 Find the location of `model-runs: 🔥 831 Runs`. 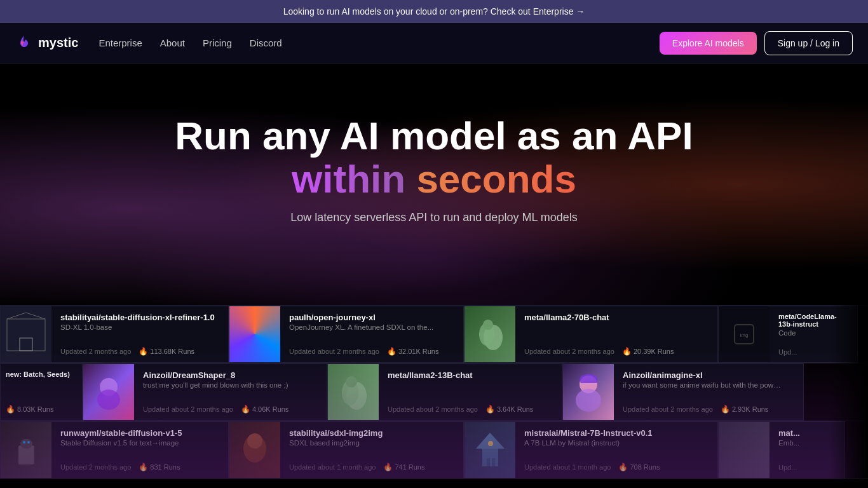

model-runs: 🔥 831 Runs is located at coordinates (159, 467).